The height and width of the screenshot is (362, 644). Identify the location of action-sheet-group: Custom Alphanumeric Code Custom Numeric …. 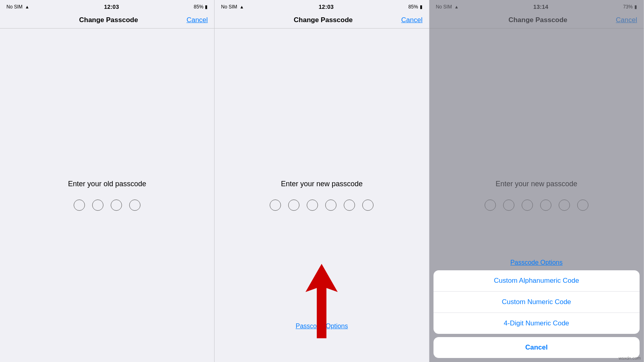
(537, 302).